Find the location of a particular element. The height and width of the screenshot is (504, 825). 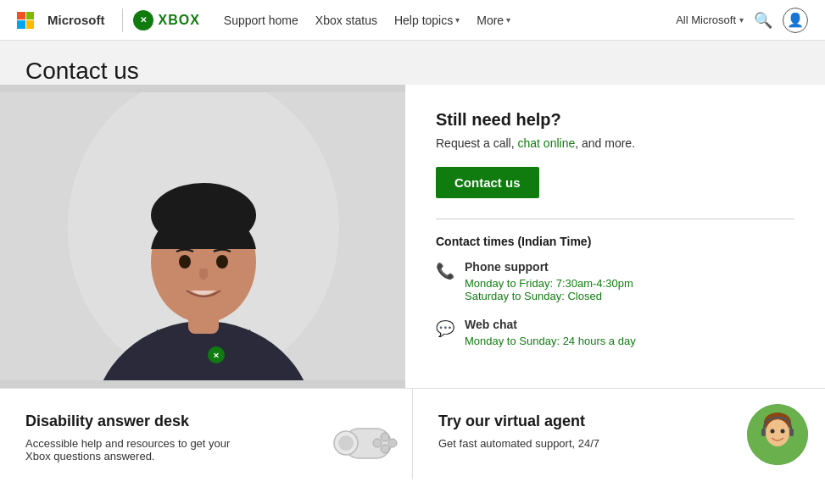

nav-support-home: Support home is located at coordinates (261, 20).